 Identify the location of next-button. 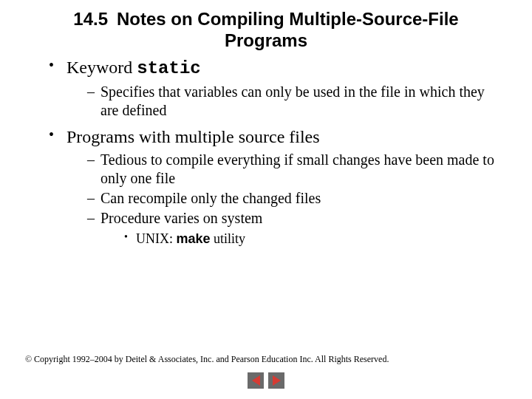
(276, 381).